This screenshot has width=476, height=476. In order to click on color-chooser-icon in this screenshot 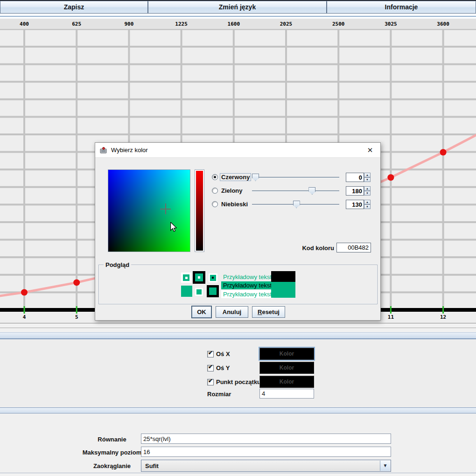, I will do `click(104, 151)`.